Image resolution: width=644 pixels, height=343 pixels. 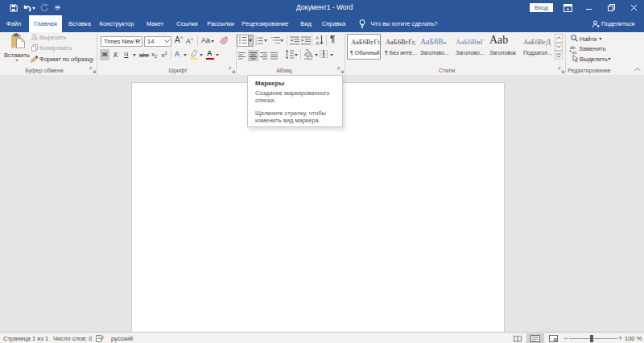 What do you see at coordinates (317, 43) in the screenshot?
I see `svg-text: Я` at bounding box center [317, 43].